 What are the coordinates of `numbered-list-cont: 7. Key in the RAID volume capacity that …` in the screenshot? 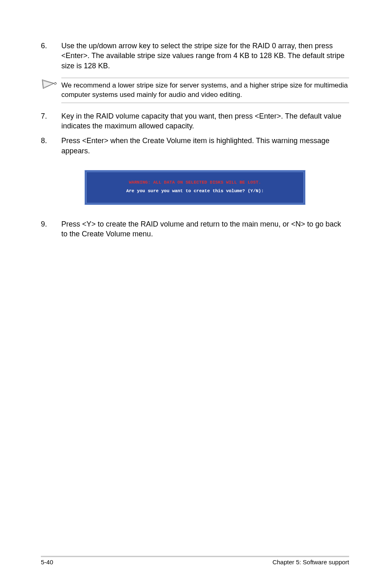 It's located at (195, 133).